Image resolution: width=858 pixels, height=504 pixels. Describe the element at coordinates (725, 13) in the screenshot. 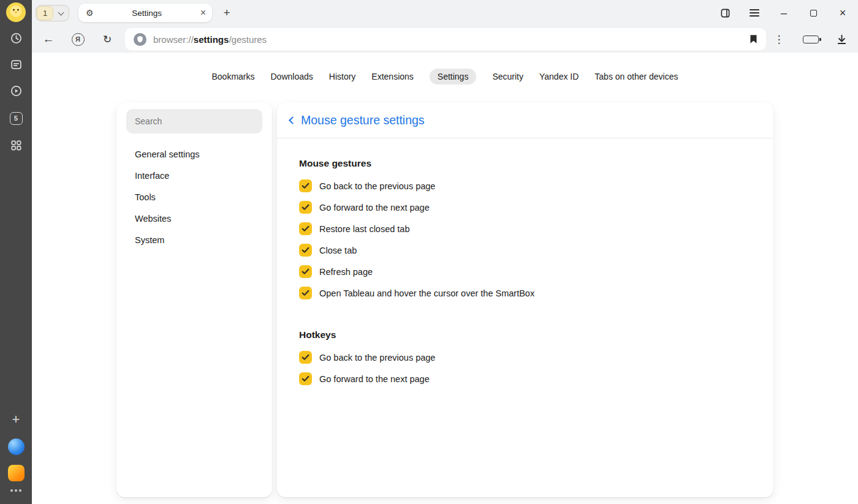

I see `side-panel-button` at that location.